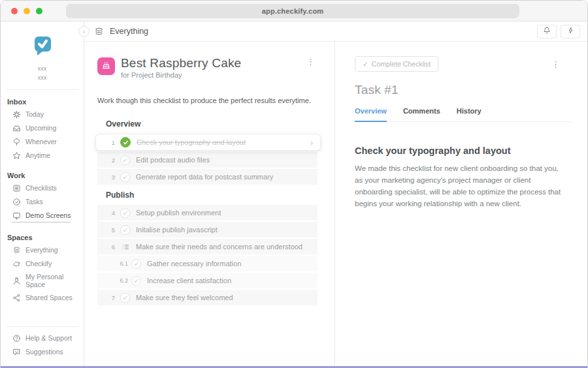 The height and width of the screenshot is (368, 588). Describe the element at coordinates (27, 11) in the screenshot. I see `minimize-window-button` at that location.